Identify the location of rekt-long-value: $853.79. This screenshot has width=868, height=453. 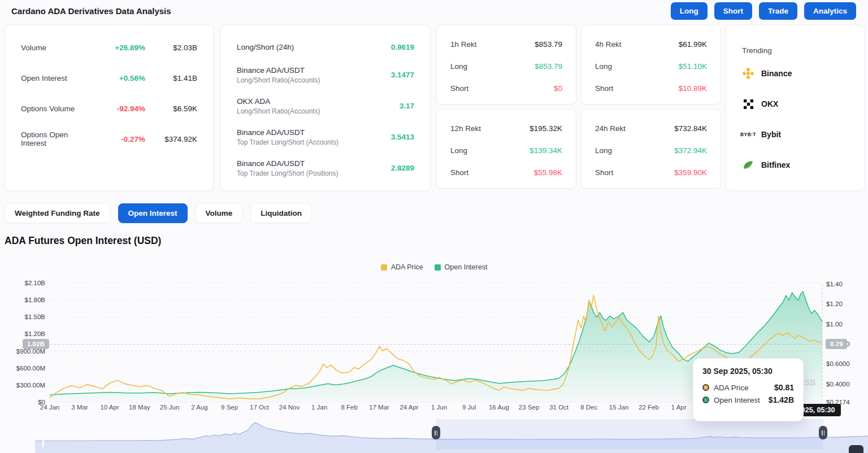
(548, 67).